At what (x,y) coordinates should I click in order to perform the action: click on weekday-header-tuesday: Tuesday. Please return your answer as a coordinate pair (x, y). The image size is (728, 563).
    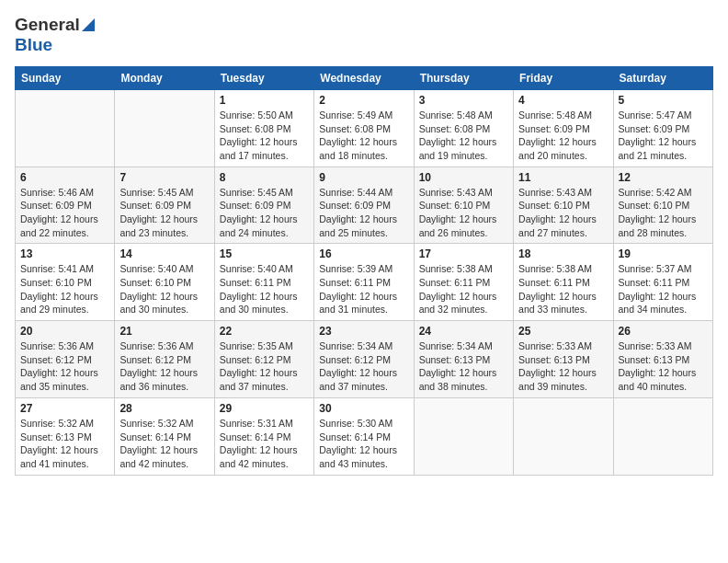
    Looking at the image, I should click on (264, 77).